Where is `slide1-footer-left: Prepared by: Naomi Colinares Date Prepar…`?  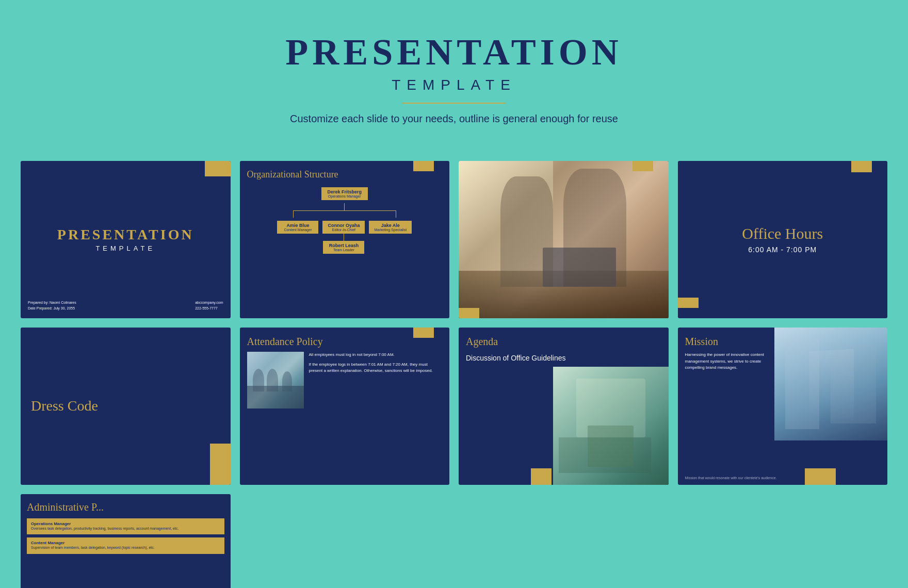
slide1-footer-left: Prepared by: Naomi Colinares Date Prepar… is located at coordinates (52, 305).